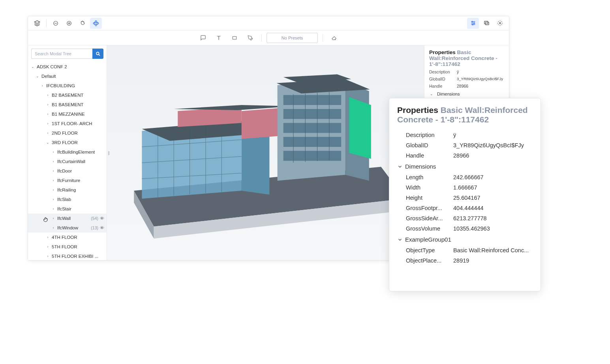 The image size is (610, 364). Describe the element at coordinates (465, 167) in the screenshot. I see `group-dimensions: Dimensions` at that location.